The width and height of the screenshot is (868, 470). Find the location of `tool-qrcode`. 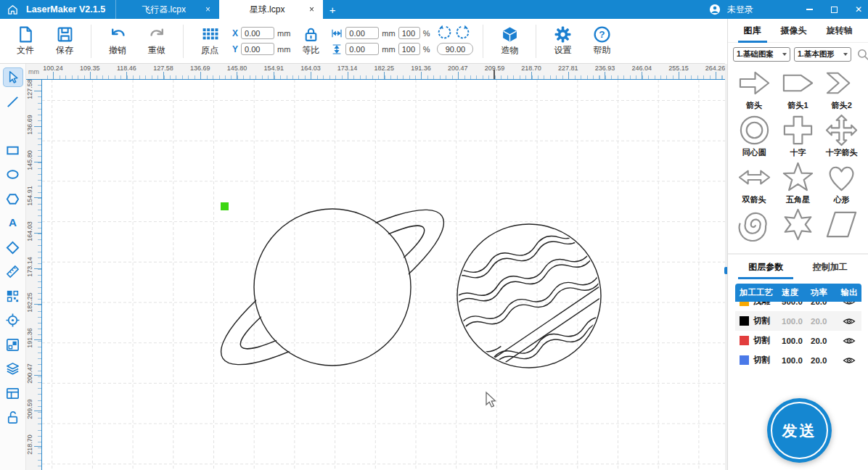

tool-qrcode is located at coordinates (13, 296).